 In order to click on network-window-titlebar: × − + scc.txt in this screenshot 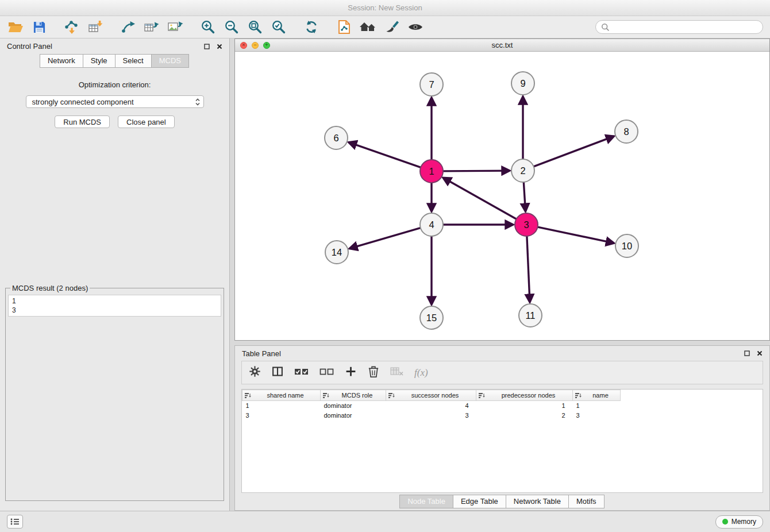, I will do `click(502, 45)`.